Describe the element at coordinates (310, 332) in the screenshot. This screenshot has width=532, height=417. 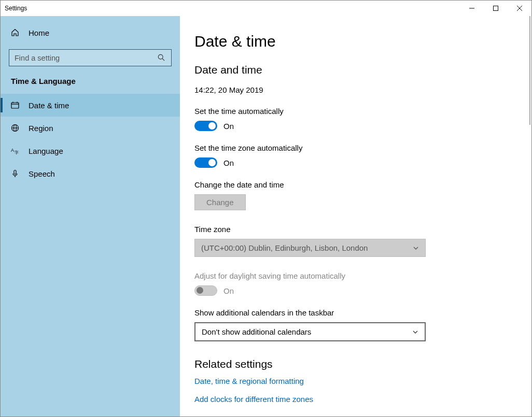
I see `additional-calendars-dropdown: Don't show additional calendars` at that location.